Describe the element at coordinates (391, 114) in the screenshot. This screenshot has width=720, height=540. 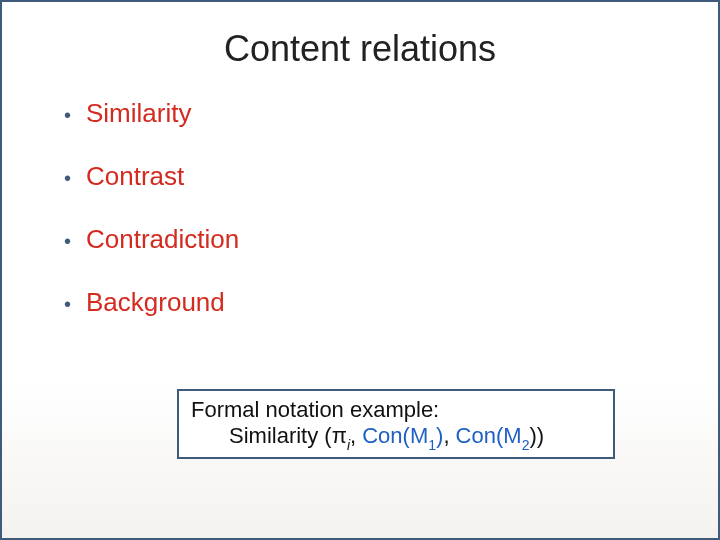
I see `list-item: • Similarity` at that location.